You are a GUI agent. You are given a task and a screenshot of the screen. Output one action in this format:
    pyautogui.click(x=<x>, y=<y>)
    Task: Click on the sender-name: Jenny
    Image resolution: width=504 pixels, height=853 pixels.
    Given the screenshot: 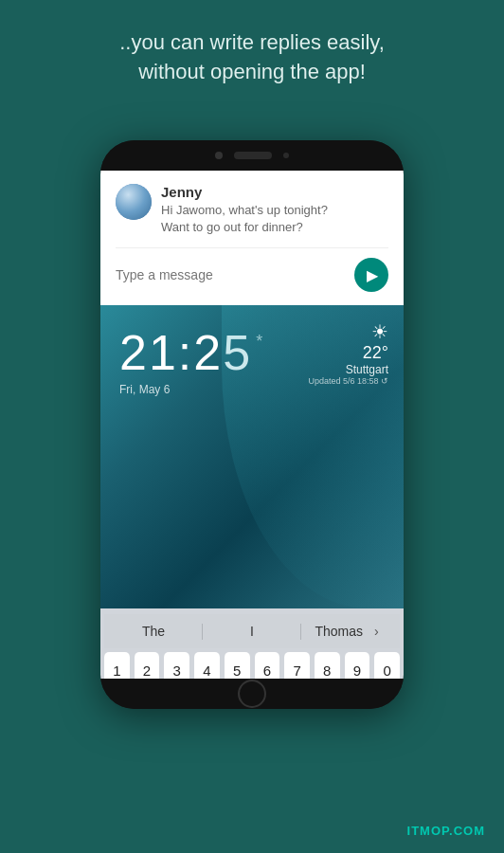 What is the action you would take?
    pyautogui.click(x=275, y=191)
    